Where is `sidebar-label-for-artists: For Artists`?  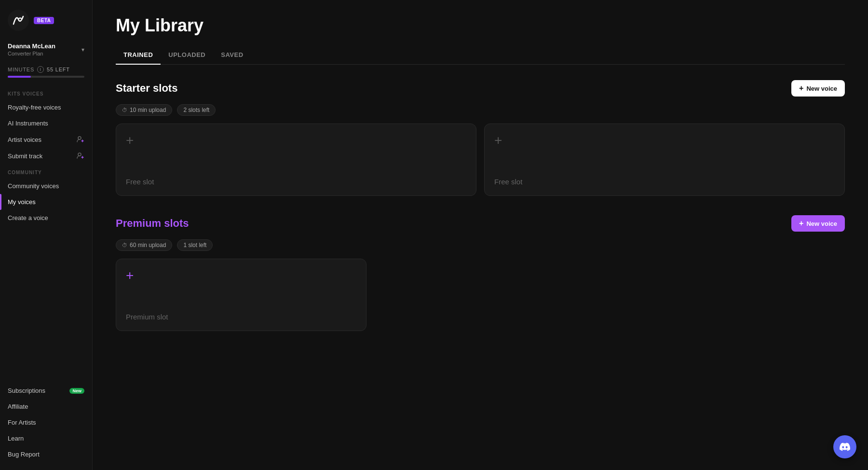 sidebar-label-for-artists: For Artists is located at coordinates (22, 423).